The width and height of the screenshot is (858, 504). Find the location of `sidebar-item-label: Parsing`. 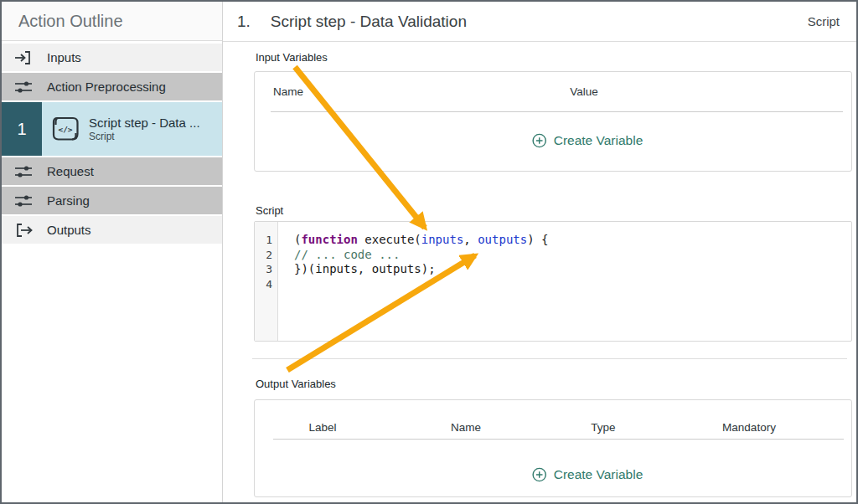

sidebar-item-label: Parsing is located at coordinates (69, 201).